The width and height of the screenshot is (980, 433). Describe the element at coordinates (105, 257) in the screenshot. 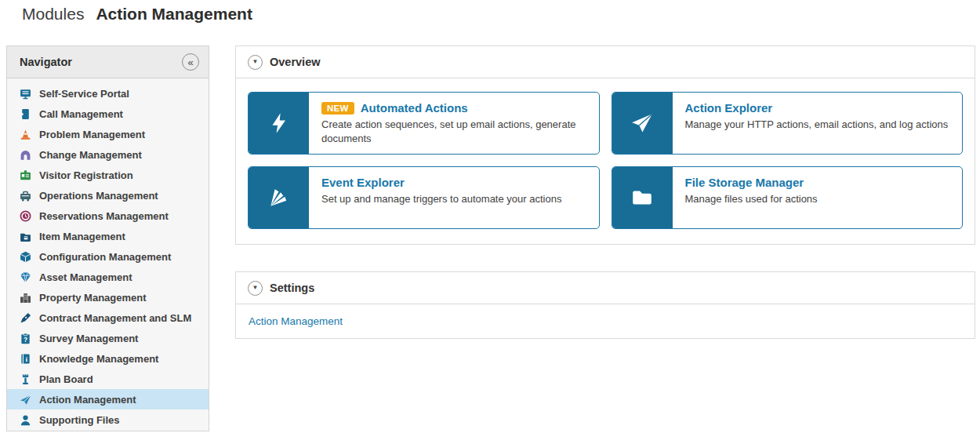

I see `sidebar-item-label: Configuration Management` at that location.